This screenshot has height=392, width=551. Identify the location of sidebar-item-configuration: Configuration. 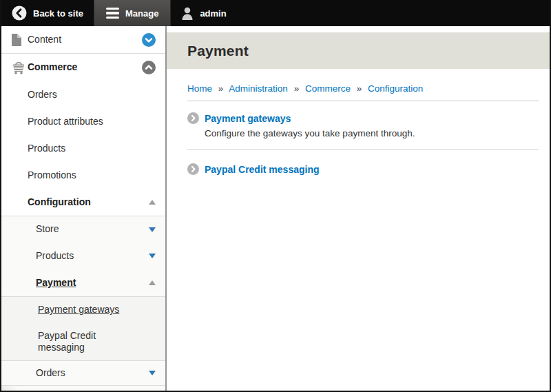
(83, 203).